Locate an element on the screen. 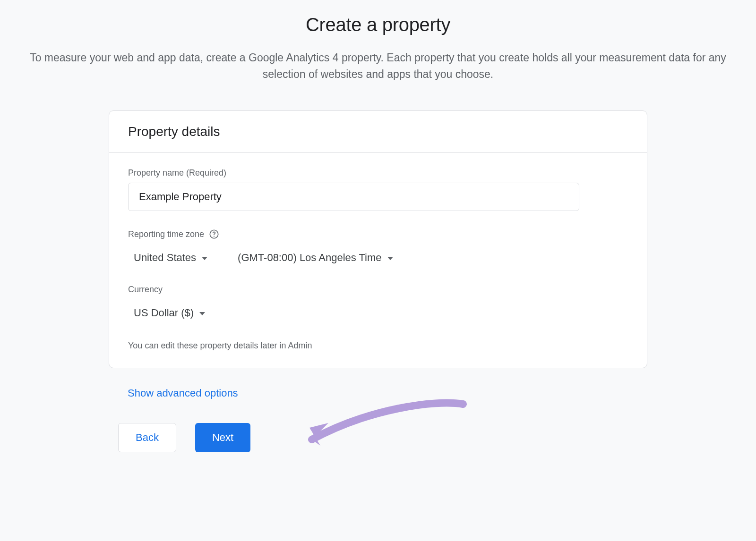 The height and width of the screenshot is (541, 756). back-button: Back is located at coordinates (147, 438).